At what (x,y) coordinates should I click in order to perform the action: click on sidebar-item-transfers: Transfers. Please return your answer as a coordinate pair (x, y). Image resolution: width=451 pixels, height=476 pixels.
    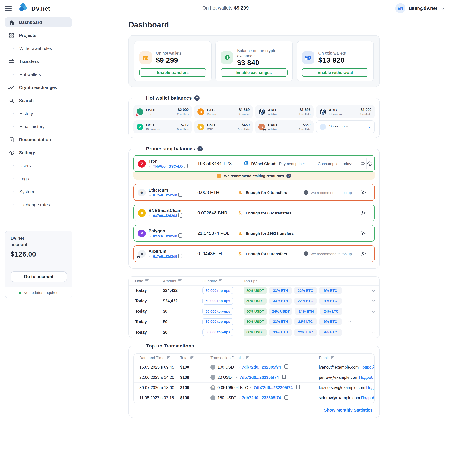
    Looking at the image, I should click on (38, 62).